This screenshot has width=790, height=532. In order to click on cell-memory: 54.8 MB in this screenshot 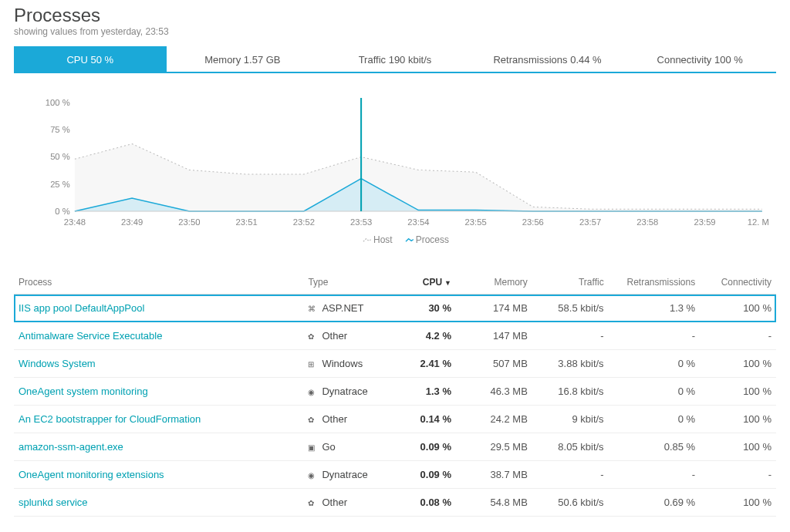, I will do `click(494, 503)`.